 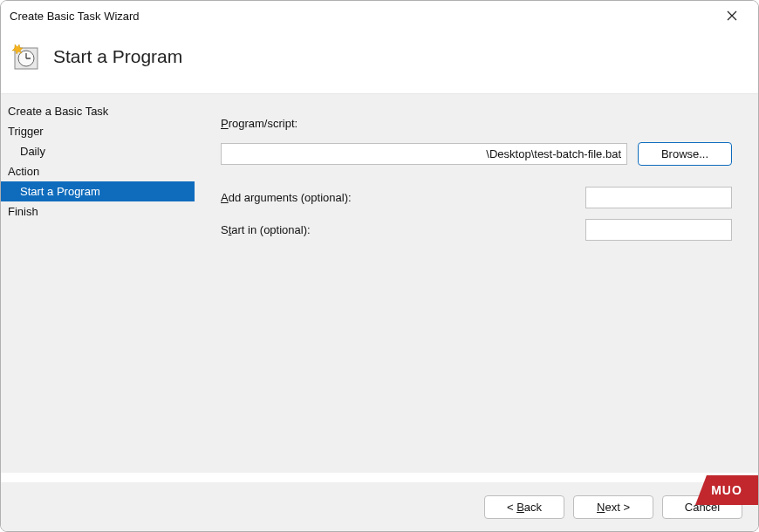 I want to click on step-start-a-program: Start a Program, so click(x=98, y=192).